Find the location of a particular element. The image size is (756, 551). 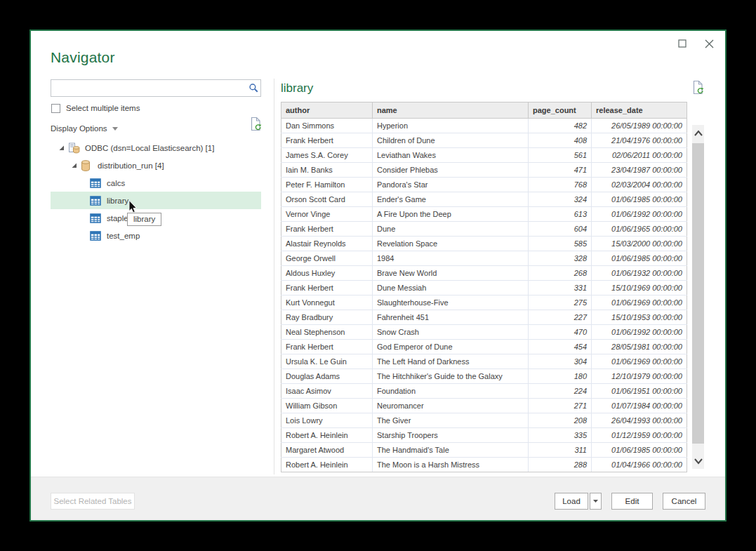

table-row: Frank Herbert Children of Dune 408 21/04… is located at coordinates (484, 140).